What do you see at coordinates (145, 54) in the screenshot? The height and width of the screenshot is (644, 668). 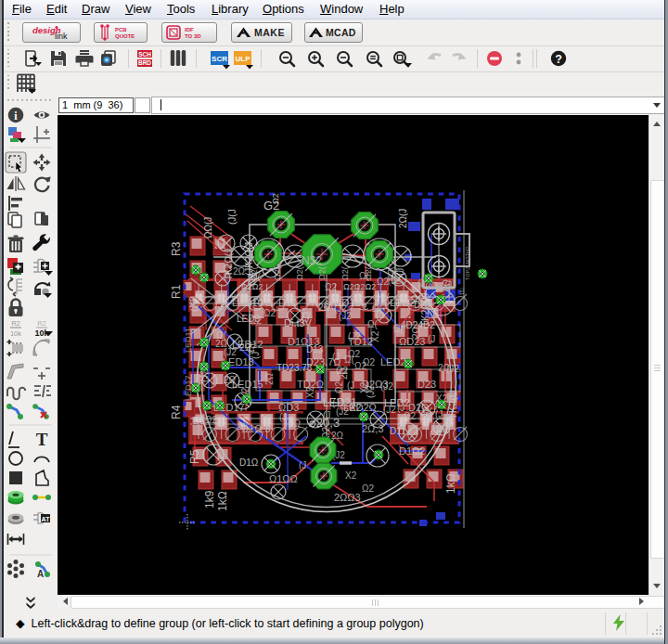 I see `svg-text: SCH` at bounding box center [145, 54].